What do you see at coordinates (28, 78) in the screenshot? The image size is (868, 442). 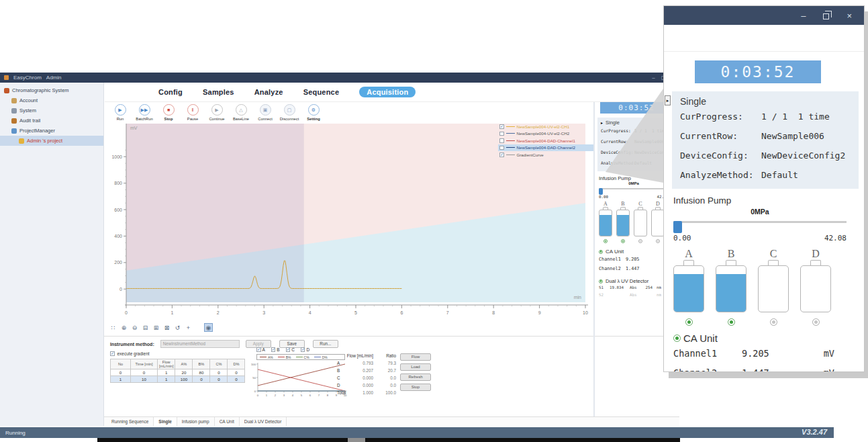 I see `app-title: EasyChrom` at bounding box center [28, 78].